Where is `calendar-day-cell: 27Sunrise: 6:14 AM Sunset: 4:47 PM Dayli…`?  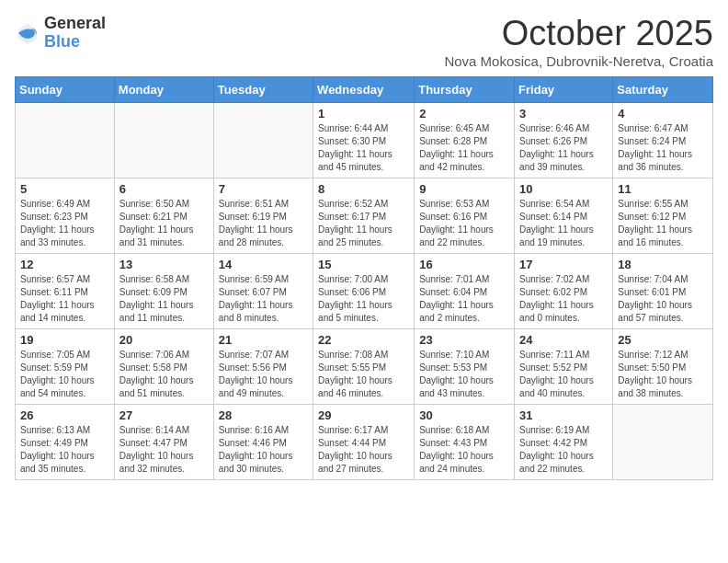
calendar-day-cell: 27Sunrise: 6:14 AM Sunset: 4:47 PM Dayli… is located at coordinates (164, 442).